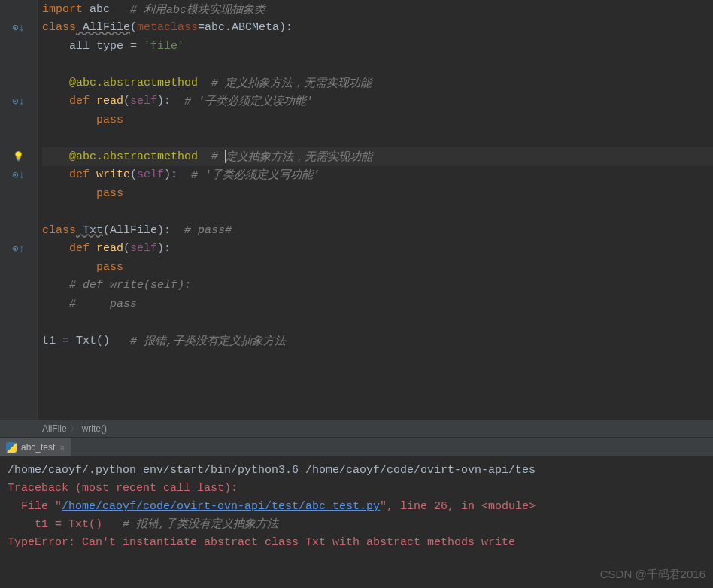  Describe the element at coordinates (356, 471) in the screenshot. I see `console-line: /home/caoyf/.python_env/start/bin/python…` at that location.